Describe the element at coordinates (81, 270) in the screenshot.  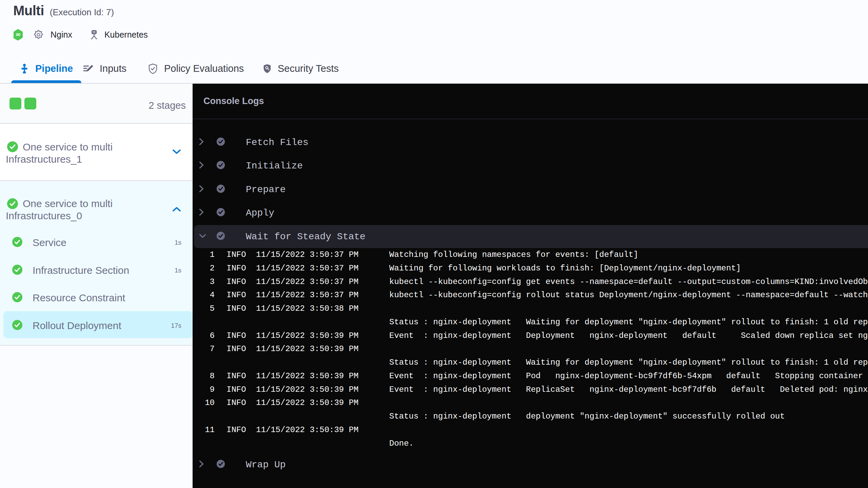
I see `step-name: Infrastructure Section` at that location.